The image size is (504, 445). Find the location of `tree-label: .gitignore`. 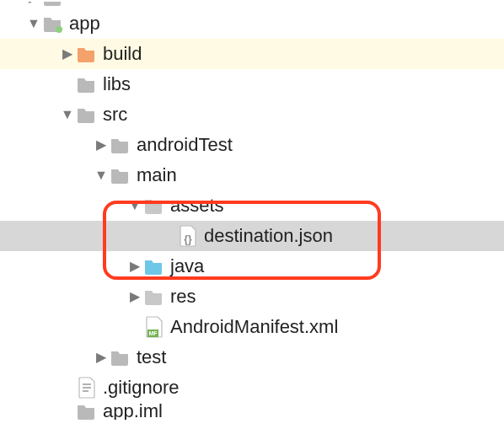

tree-label: .gitignore is located at coordinates (142, 388).